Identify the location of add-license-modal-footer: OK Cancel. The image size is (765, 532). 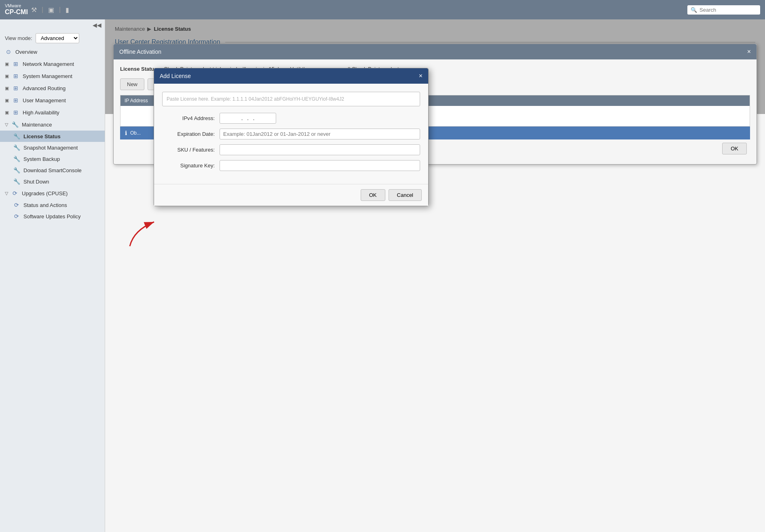
(291, 195).